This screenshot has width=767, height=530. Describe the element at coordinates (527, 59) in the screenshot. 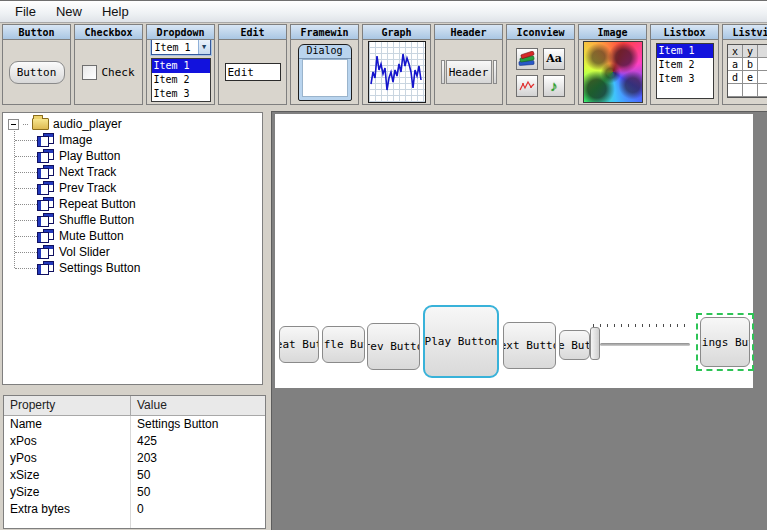

I see `books-icon` at that location.